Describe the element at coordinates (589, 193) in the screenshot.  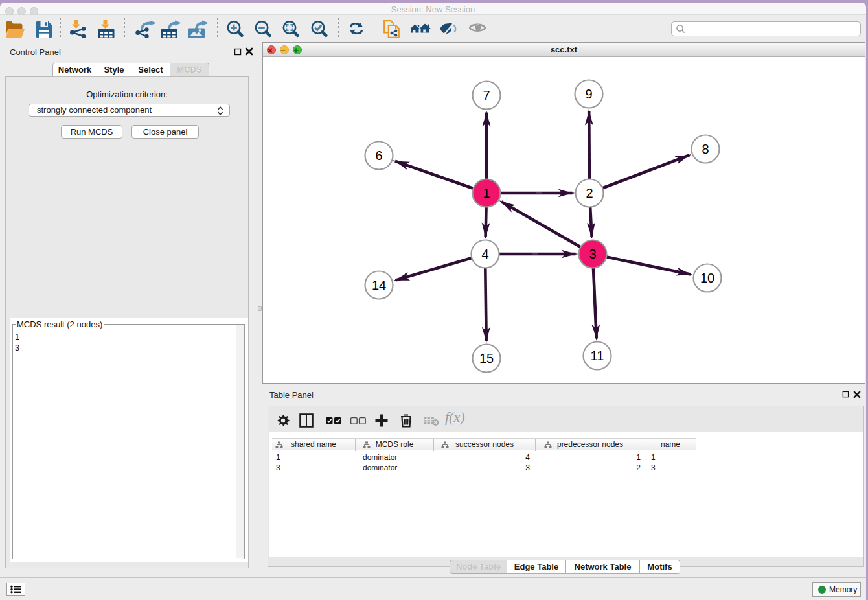
I see `svg-text: 2` at that location.